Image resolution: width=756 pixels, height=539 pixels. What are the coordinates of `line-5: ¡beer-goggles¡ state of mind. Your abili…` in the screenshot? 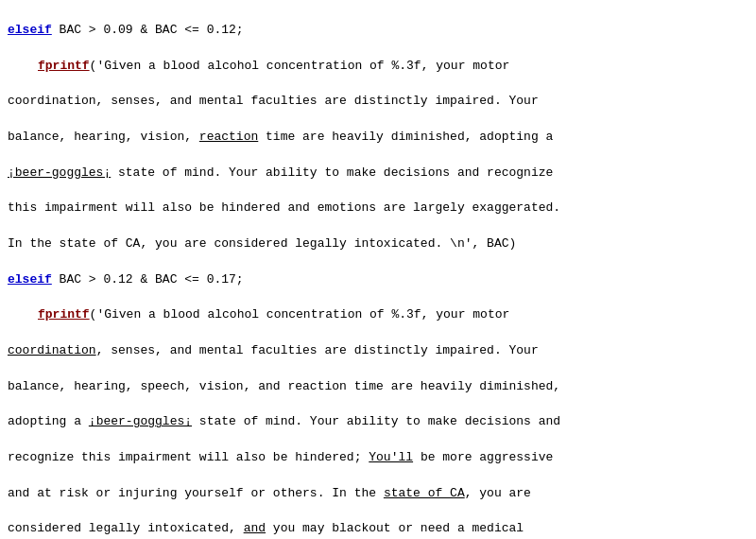 It's located at (378, 174).